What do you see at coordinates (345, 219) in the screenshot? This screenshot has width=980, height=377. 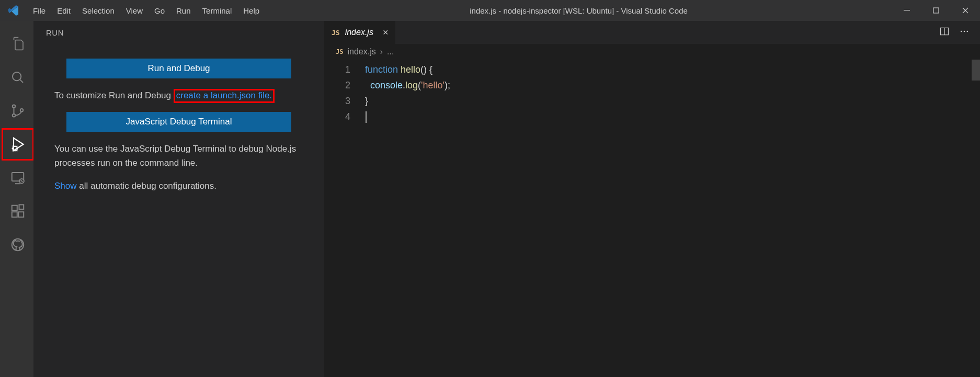 I see `line-gutter: 1 2 3 4` at bounding box center [345, 219].